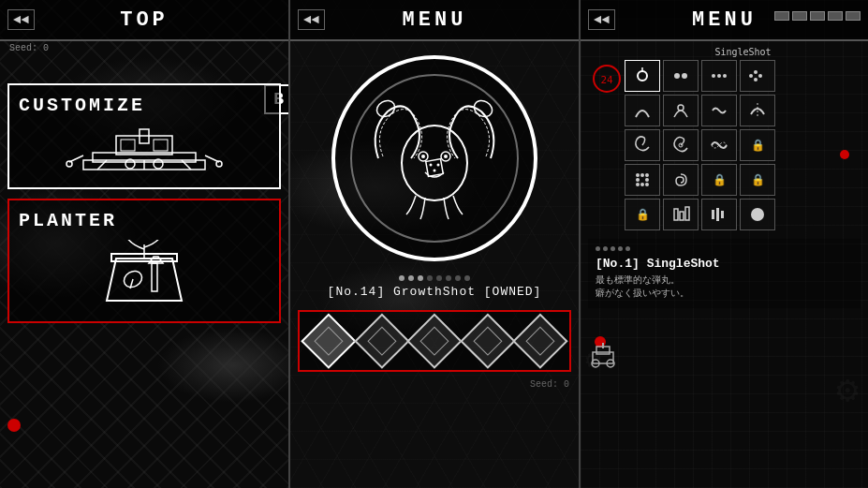 Image resolution: width=868 pixels, height=488 pixels. What do you see at coordinates (434, 384) in the screenshot?
I see `mid-seed: Seed: 0` at bounding box center [434, 384].